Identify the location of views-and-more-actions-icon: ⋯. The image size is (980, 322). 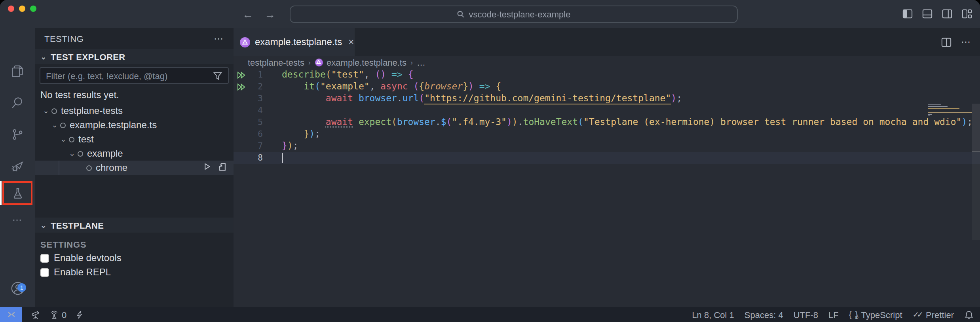
(219, 38).